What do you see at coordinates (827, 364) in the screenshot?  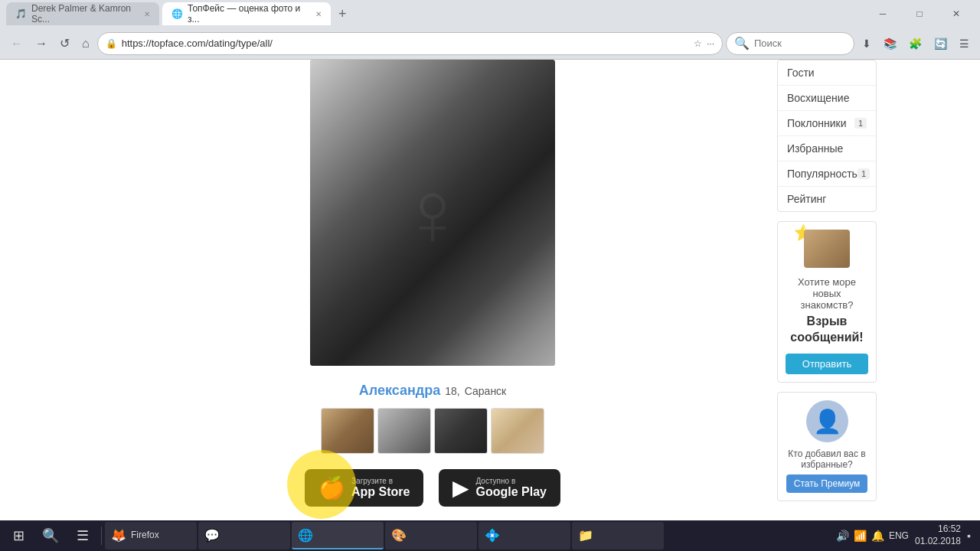 I see `promo-button: Отправить` at bounding box center [827, 364].